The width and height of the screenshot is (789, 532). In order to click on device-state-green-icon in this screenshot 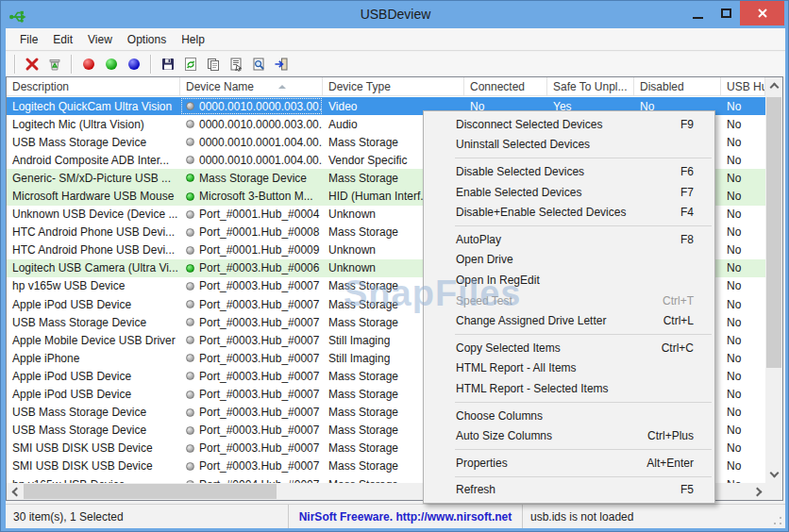, I will do `click(191, 268)`.